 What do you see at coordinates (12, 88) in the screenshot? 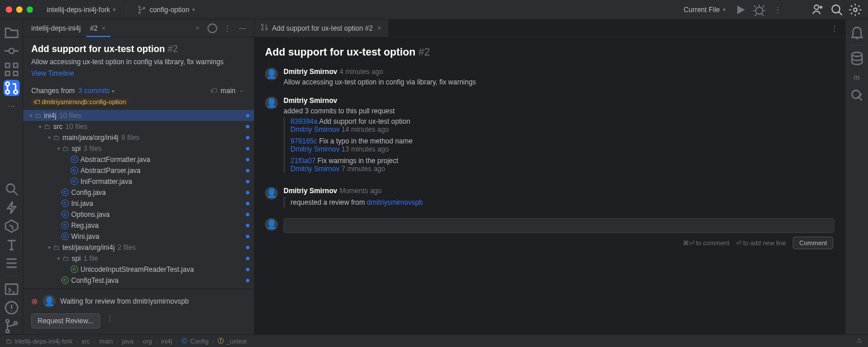
I see `pull-requests-tool-button` at bounding box center [12, 88].